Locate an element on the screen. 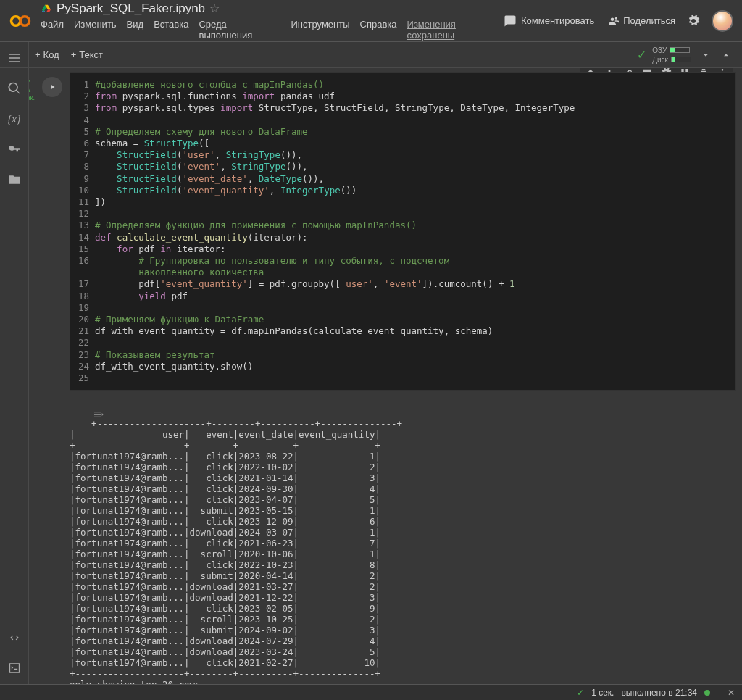 The height and width of the screenshot is (700, 742). cell-exec-status: ✓ 2 сек. is located at coordinates (32, 90).